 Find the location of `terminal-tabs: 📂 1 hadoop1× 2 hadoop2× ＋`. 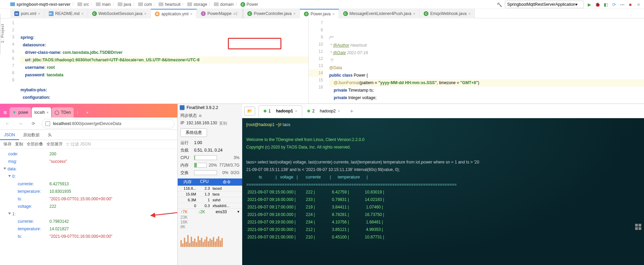

terminal-tabs: 📂 1 hadoop1× 2 hadoop2× ＋ is located at coordinates (443, 111).